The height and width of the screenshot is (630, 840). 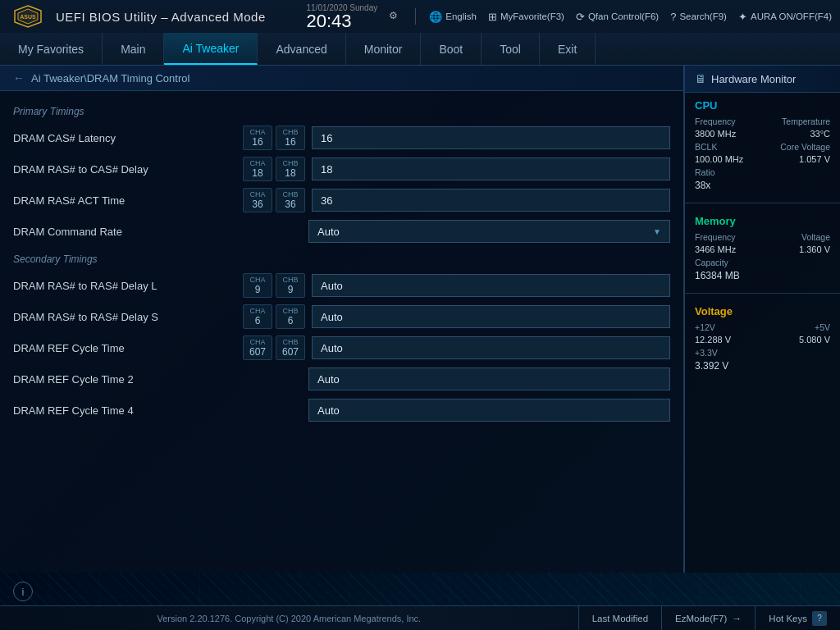 I want to click on ras-act-channels: CHA 36 CHB 36, so click(x=274, y=200).